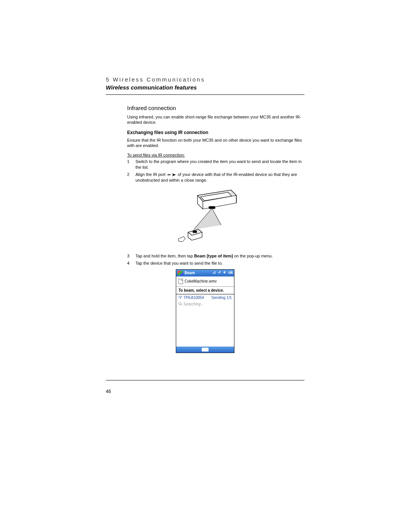  What do you see at coordinates (108, 391) in the screenshot?
I see `page-number: 46` at bounding box center [108, 391].